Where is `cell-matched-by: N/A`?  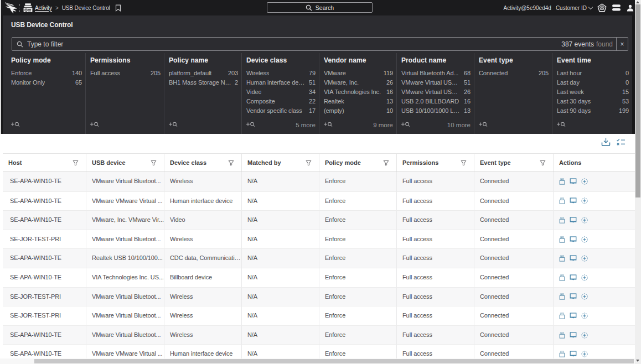 cell-matched-by: N/A is located at coordinates (280, 220).